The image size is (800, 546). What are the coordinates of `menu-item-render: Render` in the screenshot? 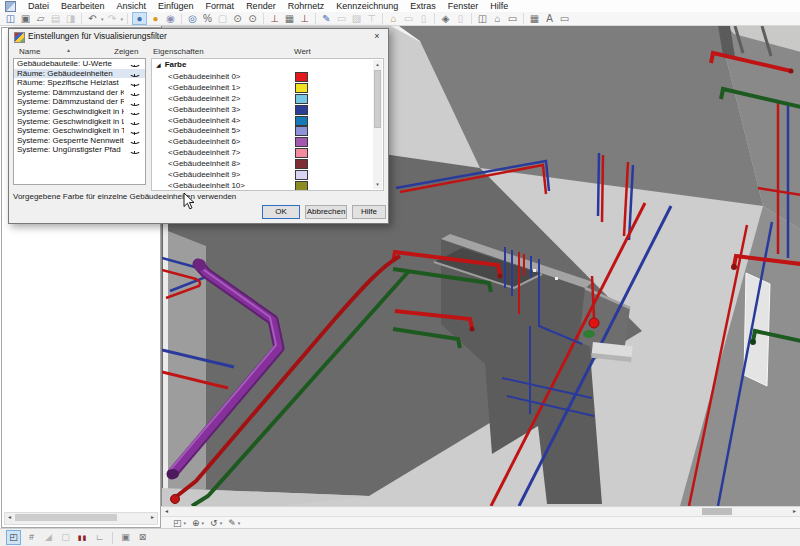 It's located at (261, 6).